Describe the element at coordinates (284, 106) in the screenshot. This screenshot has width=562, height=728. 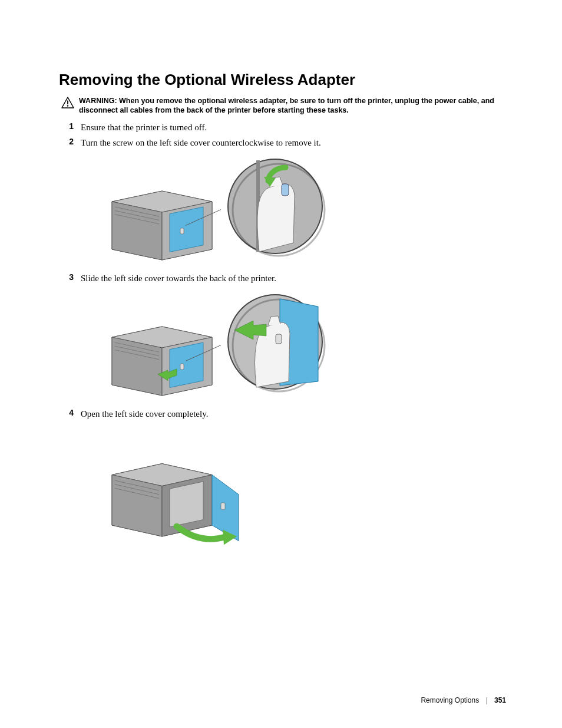
I see `warning-block: WARNING: When you remove the optional wi…` at that location.